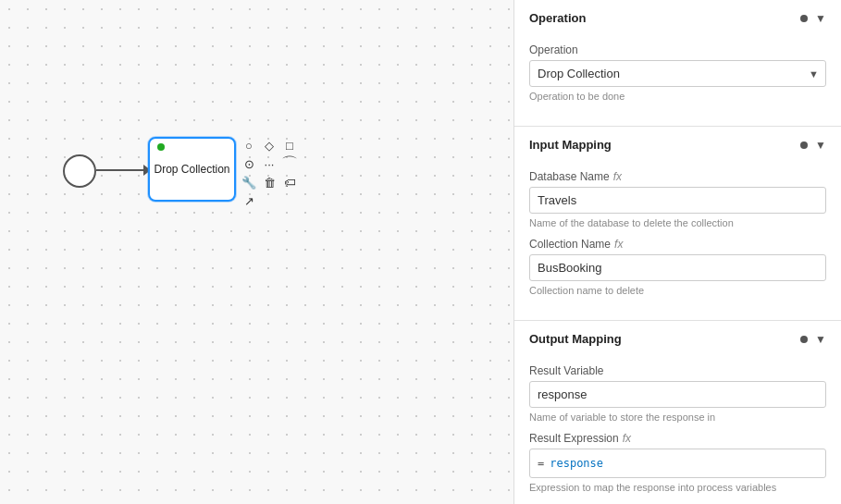  What do you see at coordinates (576, 463) in the screenshot?
I see `expr-value: response` at bounding box center [576, 463].